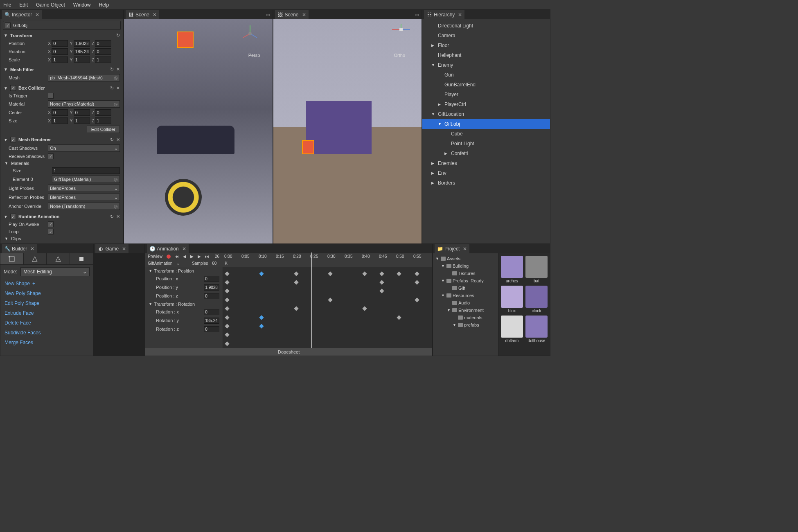 The width and height of the screenshot is (798, 532). What do you see at coordinates (486, 173) in the screenshot?
I see `hierarchy-item: ▶Env` at bounding box center [486, 173].